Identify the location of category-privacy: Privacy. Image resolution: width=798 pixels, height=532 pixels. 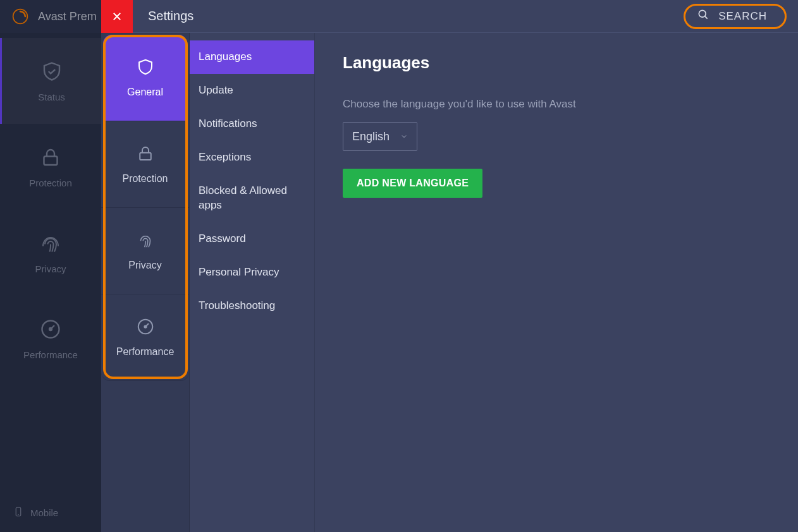
(145, 251).